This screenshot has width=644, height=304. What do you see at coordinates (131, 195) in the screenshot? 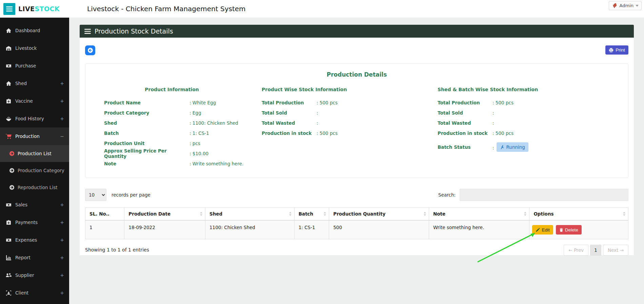
I see `records-per-page-label: records per page` at bounding box center [131, 195].